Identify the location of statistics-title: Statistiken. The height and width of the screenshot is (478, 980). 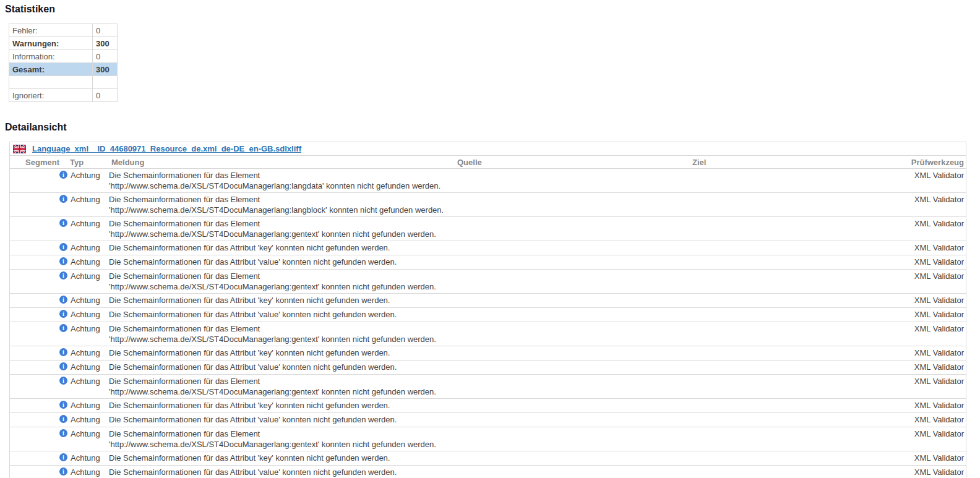
(492, 9).